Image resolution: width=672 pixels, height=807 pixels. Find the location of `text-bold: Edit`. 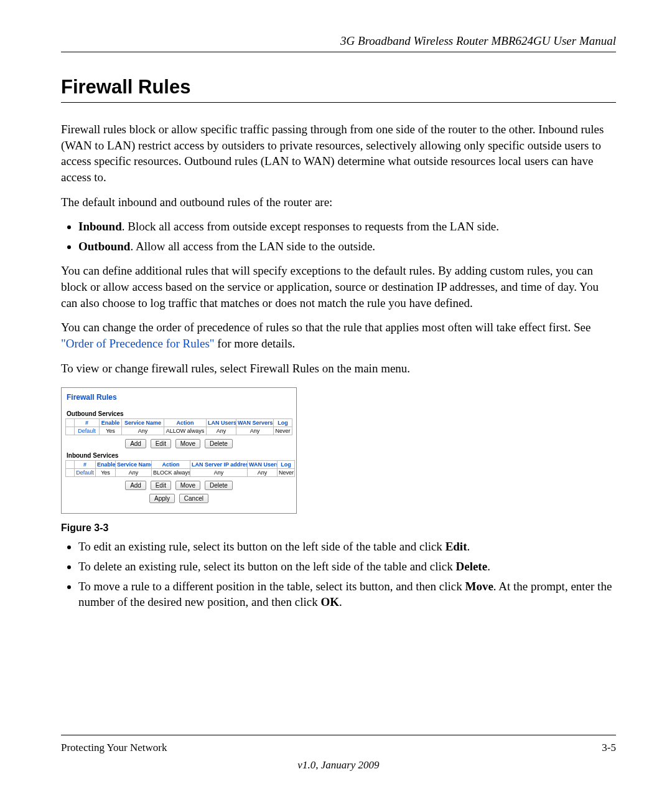

text-bold: Edit is located at coordinates (457, 547).